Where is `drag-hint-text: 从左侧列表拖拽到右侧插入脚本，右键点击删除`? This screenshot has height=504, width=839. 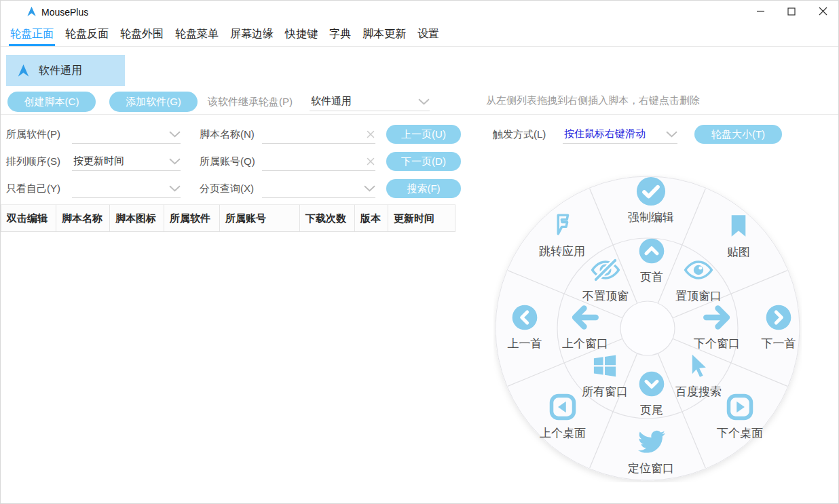 drag-hint-text: 从左侧列表拖拽到右侧插入脚本，右键点击删除 is located at coordinates (593, 100).